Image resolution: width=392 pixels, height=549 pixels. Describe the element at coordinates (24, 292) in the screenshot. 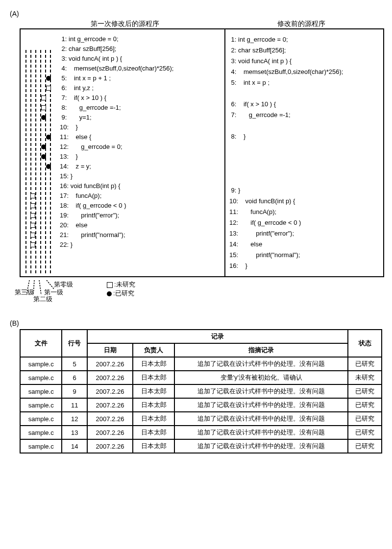

I see `level3-label: 第三级` at that location.